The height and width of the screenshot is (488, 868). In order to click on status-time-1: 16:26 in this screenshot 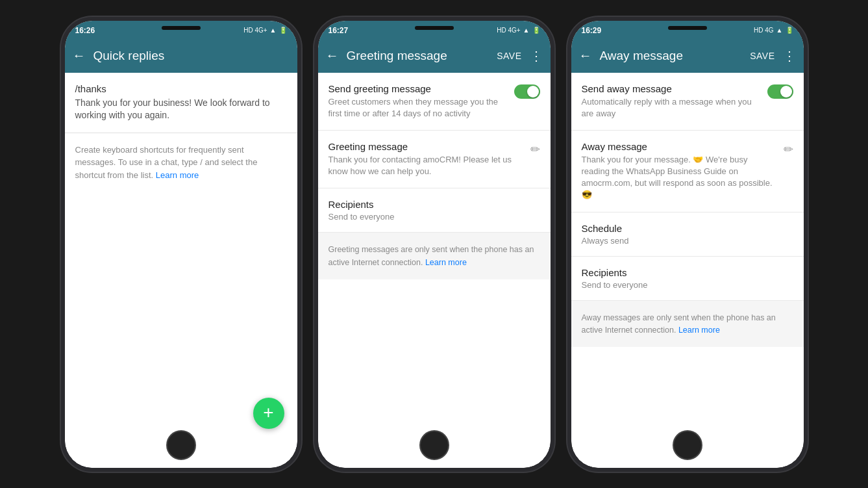, I will do `click(86, 31)`.